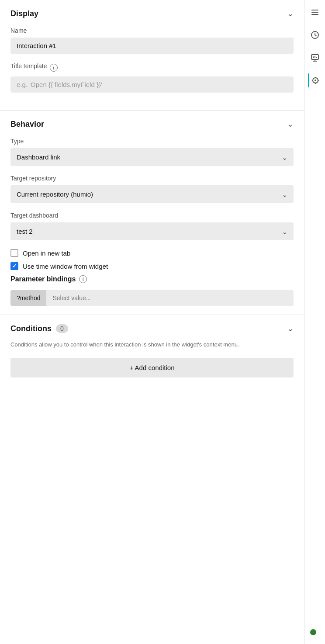 This screenshot has height=644, width=325. I want to click on use-time-window-checkbox, so click(14, 266).